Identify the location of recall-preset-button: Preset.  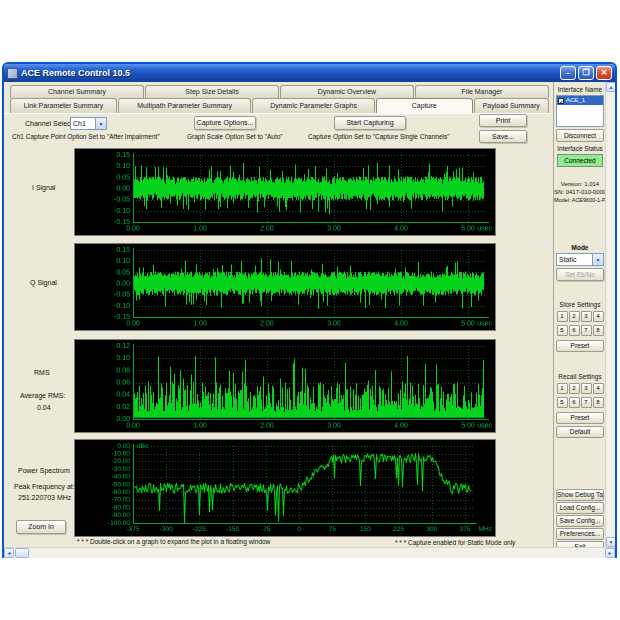
(580, 418).